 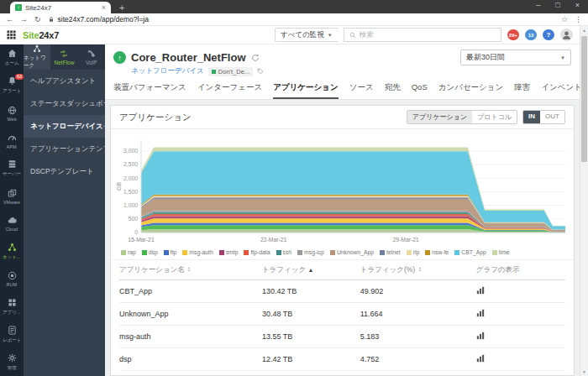 What do you see at coordinates (64, 81) in the screenshot?
I see `sidebar-item: ヘルプアシスタント` at bounding box center [64, 81].